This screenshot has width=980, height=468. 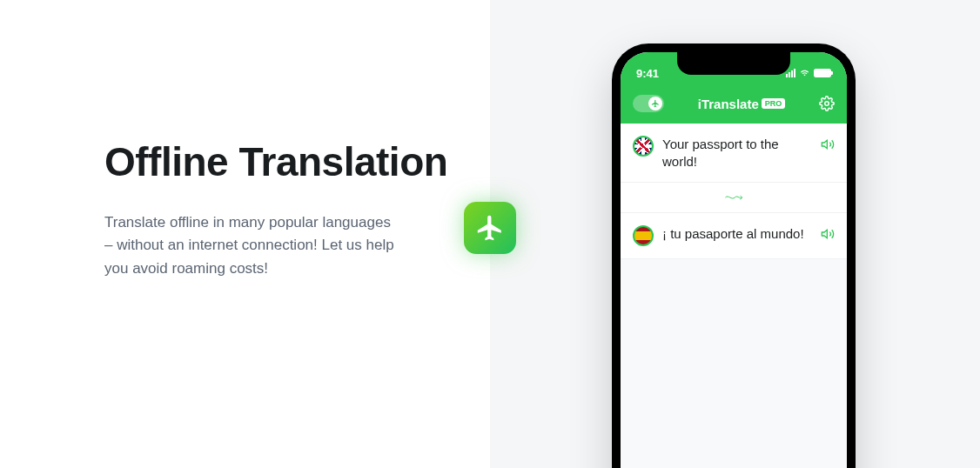 I want to click on app-header: iTranslate PRO, so click(x=734, y=105).